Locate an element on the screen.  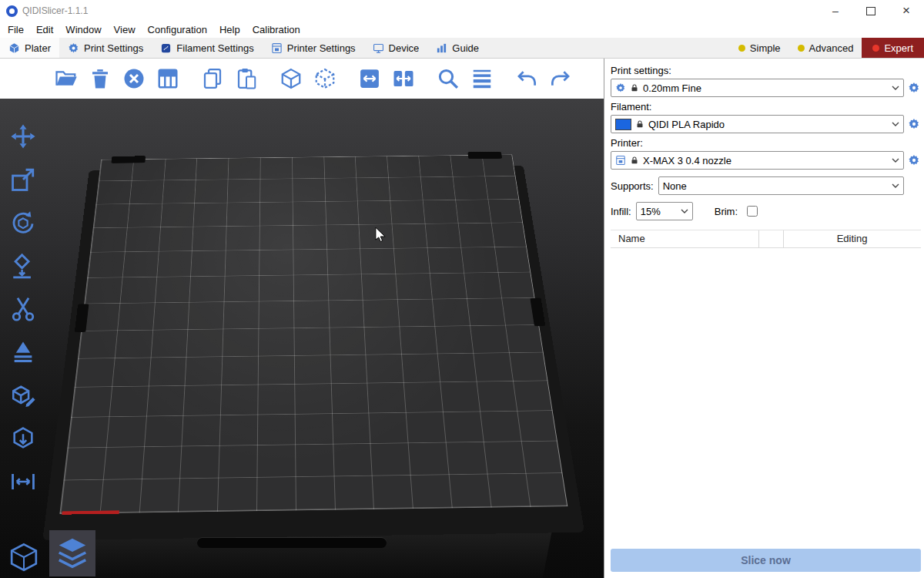
expert-mode-dot-icon is located at coordinates (876, 48).